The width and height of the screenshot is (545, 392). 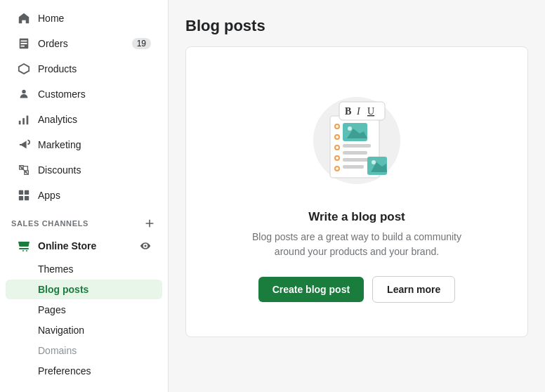 What do you see at coordinates (52, 310) in the screenshot?
I see `subnav-pages-label: Pages` at bounding box center [52, 310].